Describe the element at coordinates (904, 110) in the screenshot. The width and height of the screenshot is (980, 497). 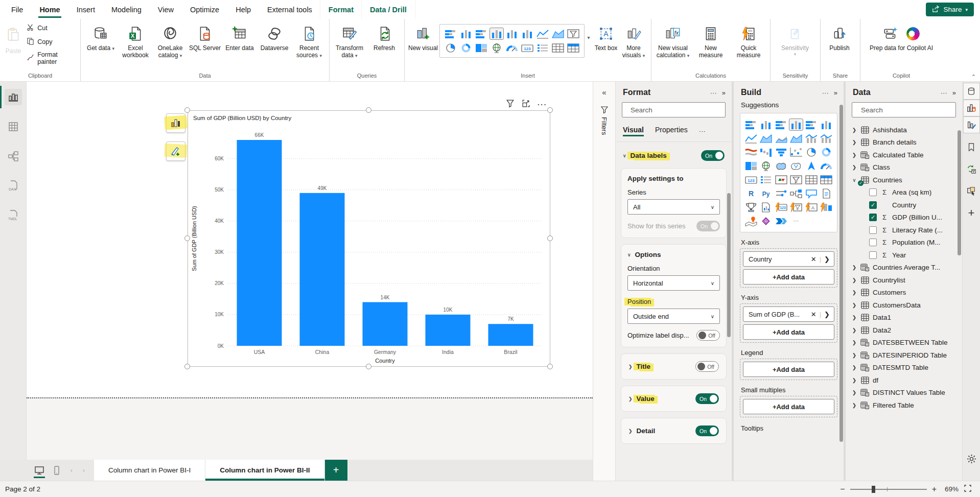
I see `data-search` at that location.